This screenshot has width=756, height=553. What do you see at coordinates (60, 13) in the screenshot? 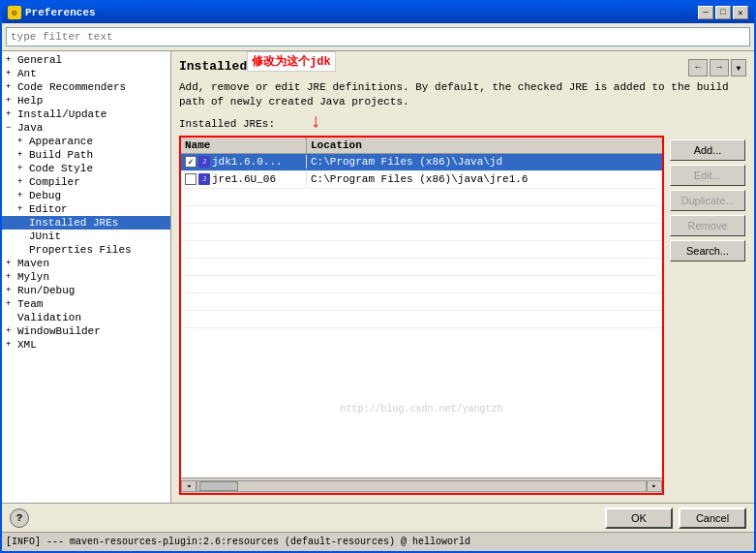
I see `window-title: Preferences` at bounding box center [60, 13].